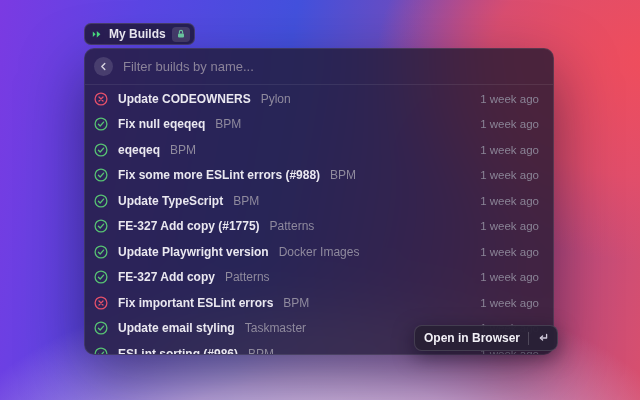 The height and width of the screenshot is (400, 640). What do you see at coordinates (319, 303) in the screenshot?
I see `build-row: Fix important ESLint errors BPM 1 week a…` at bounding box center [319, 303].